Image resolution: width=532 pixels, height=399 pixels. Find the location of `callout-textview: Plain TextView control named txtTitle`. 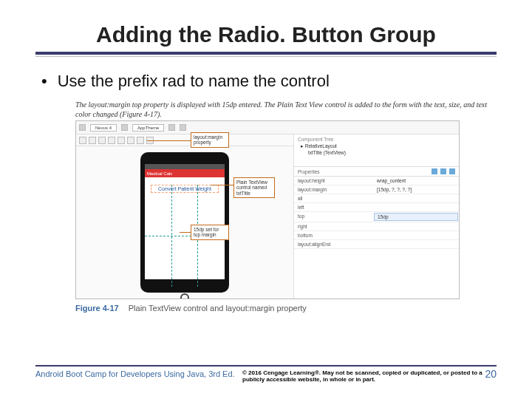

callout-textview: Plain TextView control named txtTitle is located at coordinates (254, 188).